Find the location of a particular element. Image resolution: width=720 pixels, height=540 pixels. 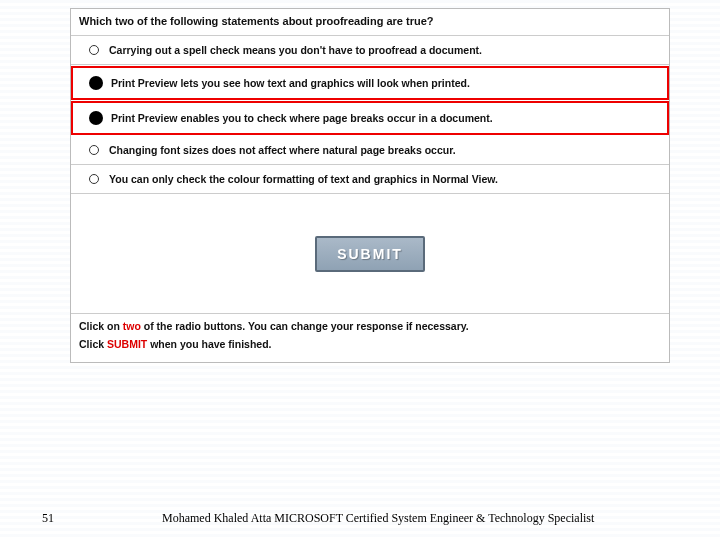

footer-credit: Mohamed Khaled Atta MICROSOFT Certified … is located at coordinates (406, 518).